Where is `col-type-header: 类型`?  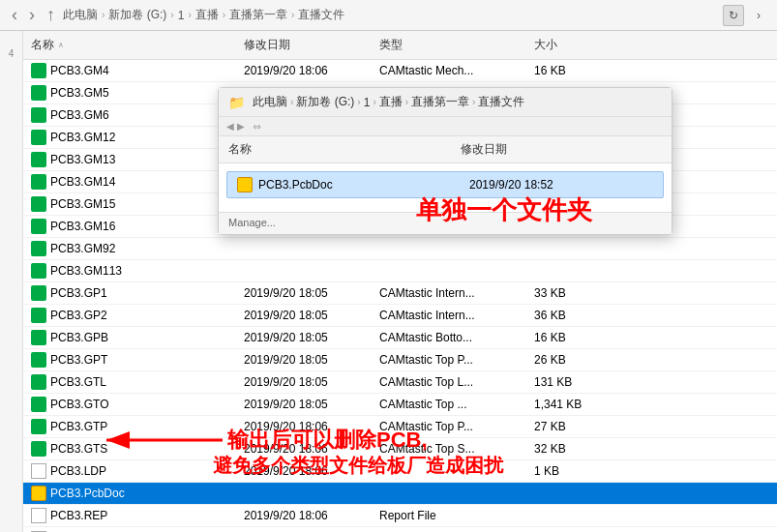
col-type-header: 类型 is located at coordinates (449, 44).